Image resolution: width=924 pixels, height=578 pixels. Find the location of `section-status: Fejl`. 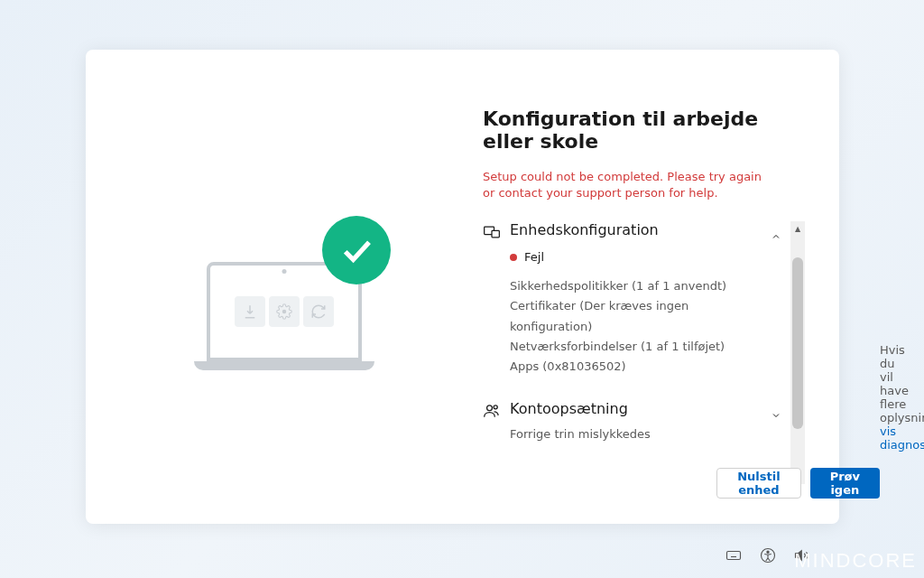

section-status: Fejl is located at coordinates (534, 256).